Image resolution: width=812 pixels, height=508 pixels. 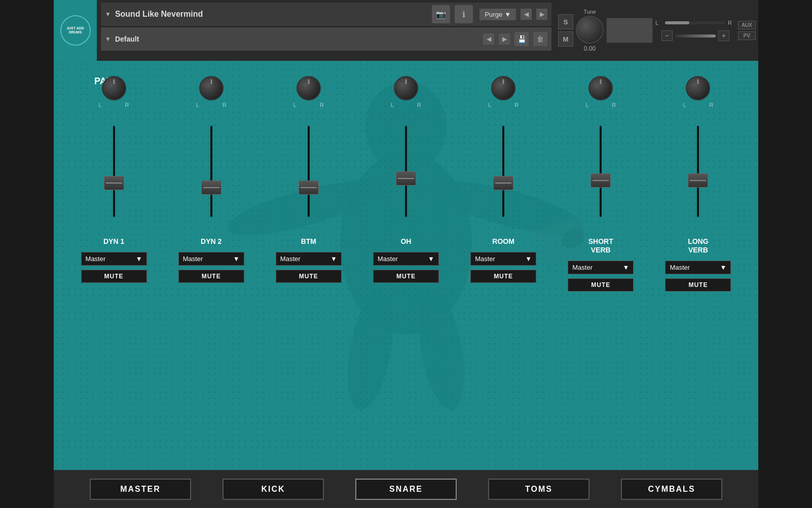 What do you see at coordinates (406, 171) in the screenshot?
I see `fader-track-oh` at bounding box center [406, 171].